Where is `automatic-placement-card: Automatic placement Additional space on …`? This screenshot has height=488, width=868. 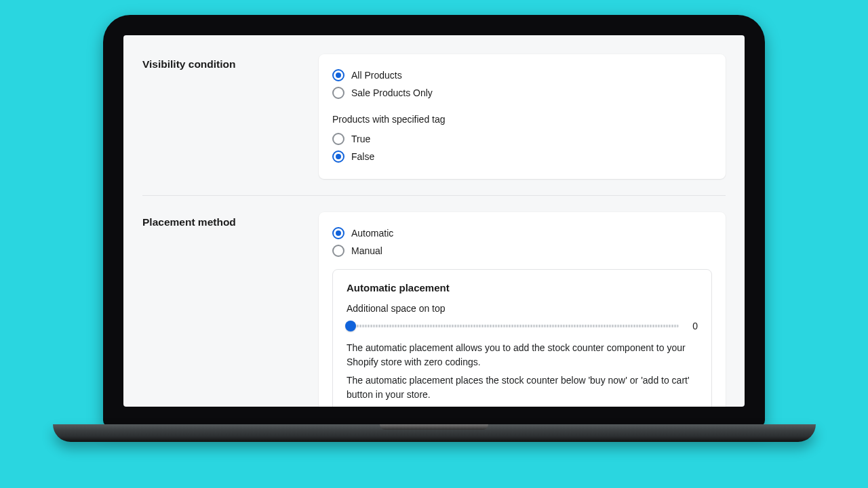 automatic-placement-card: Automatic placement Additional space on … is located at coordinates (522, 338).